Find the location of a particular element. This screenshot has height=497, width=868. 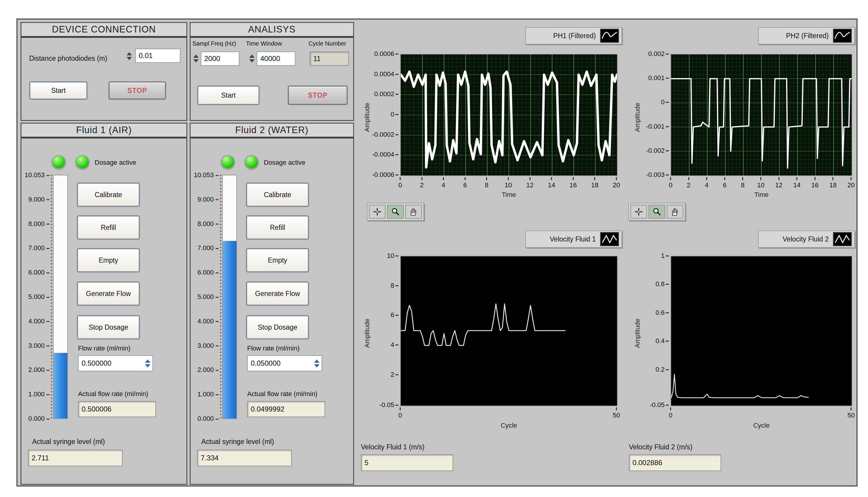

sampl-freq-input: 2000 is located at coordinates (220, 59).